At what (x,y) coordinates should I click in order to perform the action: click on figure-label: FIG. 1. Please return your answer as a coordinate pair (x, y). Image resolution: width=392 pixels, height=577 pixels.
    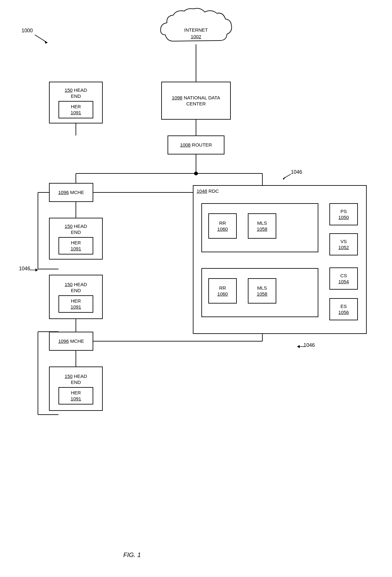
    Looking at the image, I should click on (132, 555).